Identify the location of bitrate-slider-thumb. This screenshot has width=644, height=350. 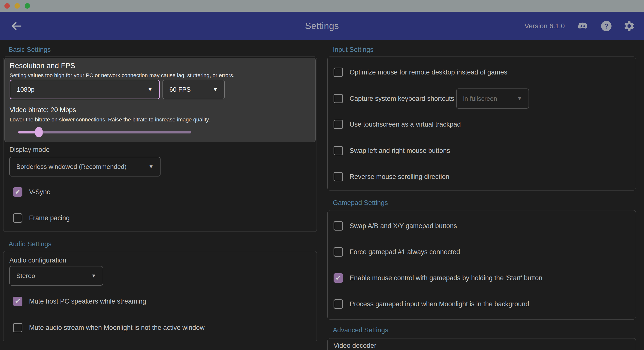
(39, 132).